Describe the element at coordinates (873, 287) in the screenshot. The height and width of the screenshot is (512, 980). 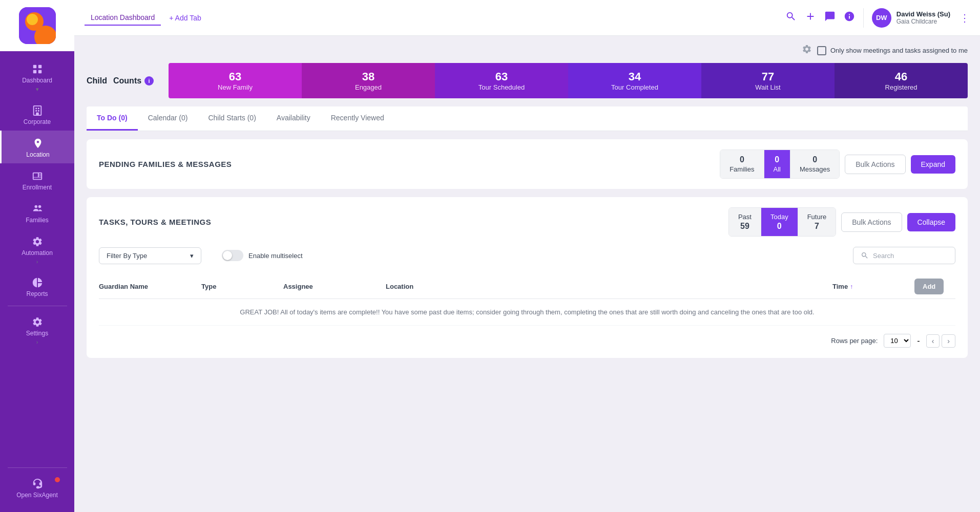
I see `col-time: Time ↑` at that location.